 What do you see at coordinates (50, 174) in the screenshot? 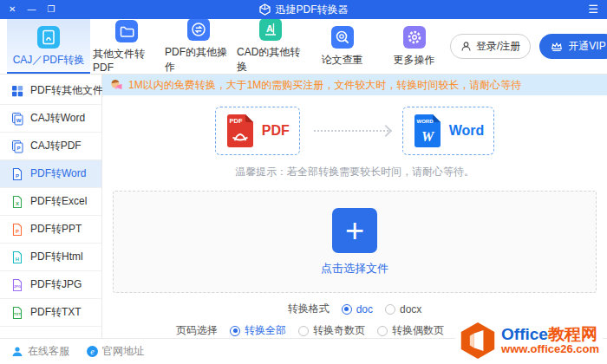
I see `sidebar-item-pdf-to-word: P PDF转Word` at bounding box center [50, 174].